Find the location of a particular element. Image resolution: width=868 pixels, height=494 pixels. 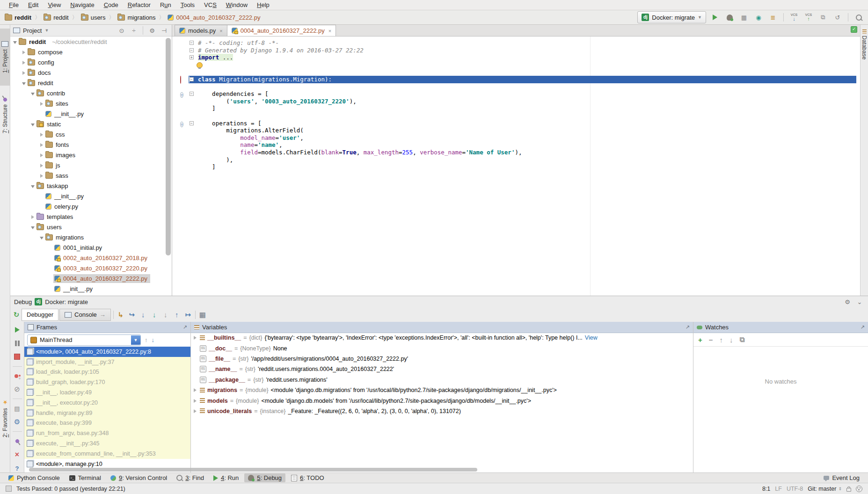

variable-row: 01__package__={str}'reddit.users.migrati… is located at coordinates (442, 380).